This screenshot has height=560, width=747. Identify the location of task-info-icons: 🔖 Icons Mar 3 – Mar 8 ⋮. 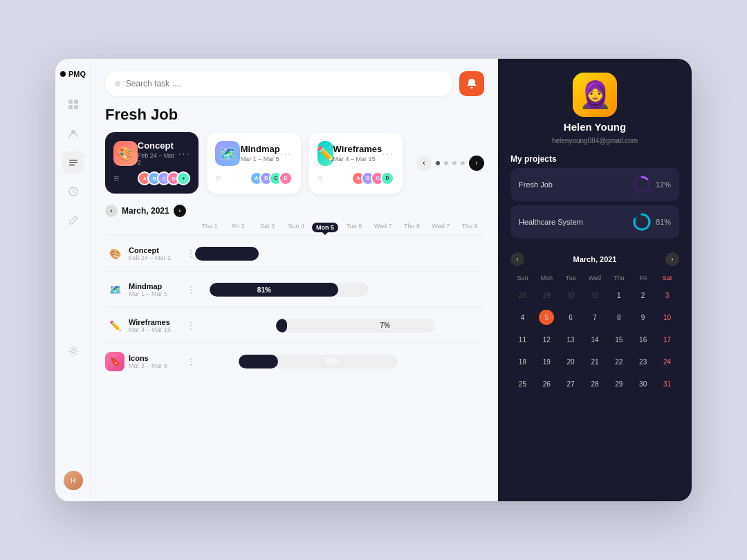
(150, 362).